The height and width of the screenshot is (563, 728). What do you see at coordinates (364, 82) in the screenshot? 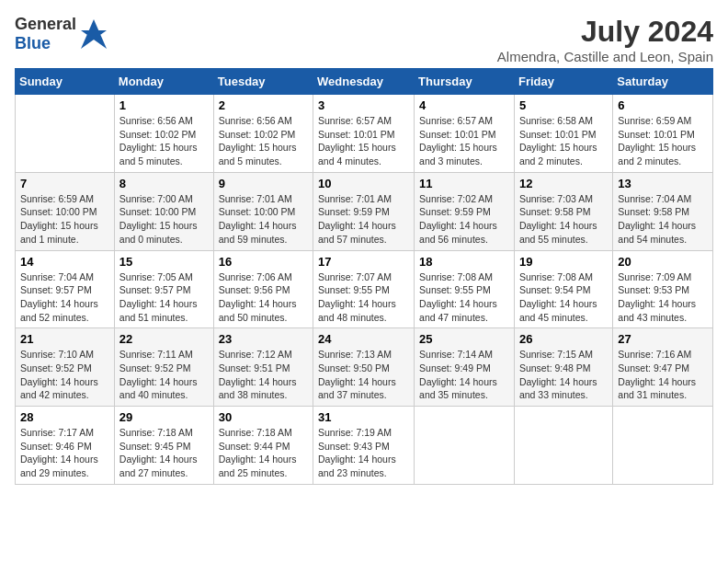
I see `weekday-header-row: SundayMondayTuesdayWednesdayThursdayFrid…` at bounding box center [364, 82].